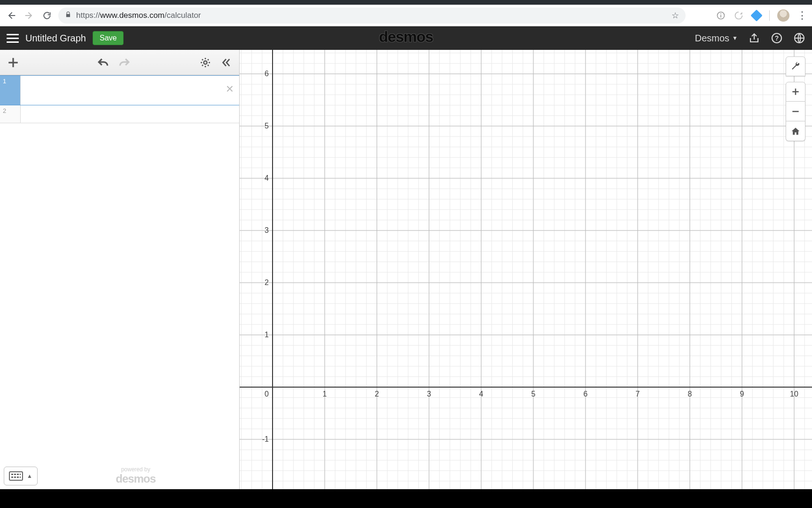 The width and height of the screenshot is (812, 508). Describe the element at coordinates (799, 38) in the screenshot. I see `language-button` at that location.